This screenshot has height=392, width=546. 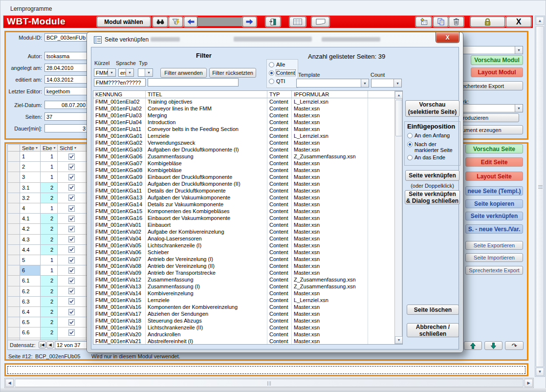 I want to click on seite-exportieren-button: Seite Exportieren, so click(x=494, y=245).